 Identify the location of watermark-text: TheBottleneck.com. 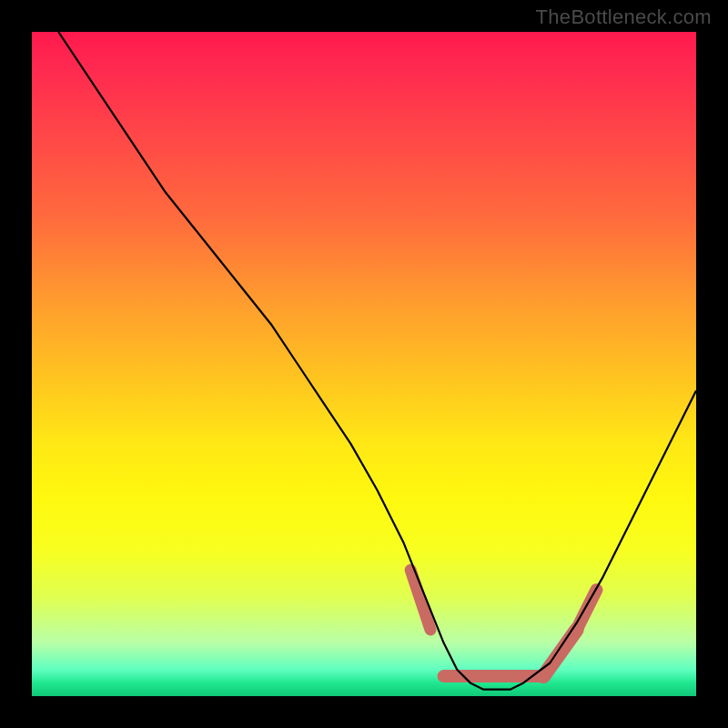
(624, 17).